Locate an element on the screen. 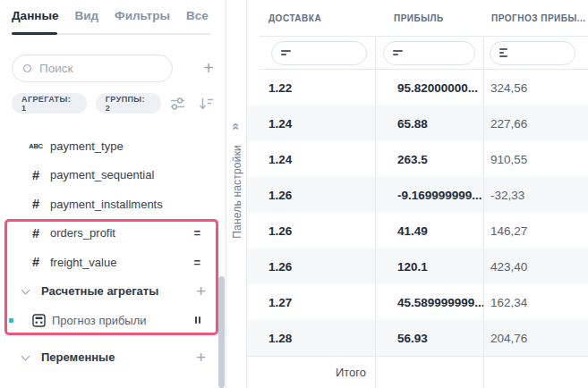 The width and height of the screenshot is (588, 388). table-cell: 41.49 is located at coordinates (430, 231).